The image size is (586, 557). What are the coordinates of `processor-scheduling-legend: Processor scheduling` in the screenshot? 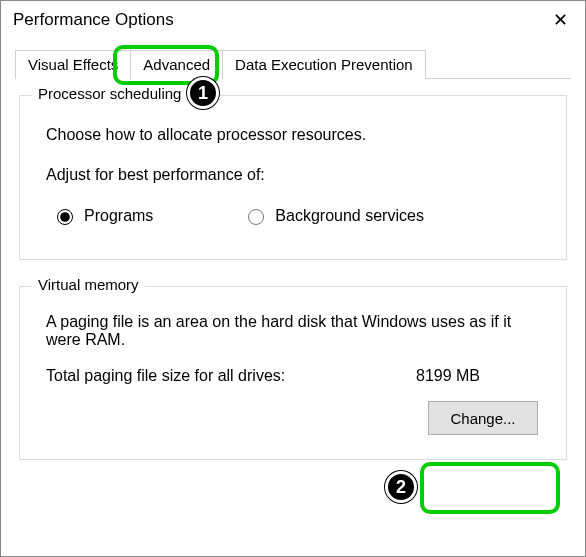 It's located at (110, 94).